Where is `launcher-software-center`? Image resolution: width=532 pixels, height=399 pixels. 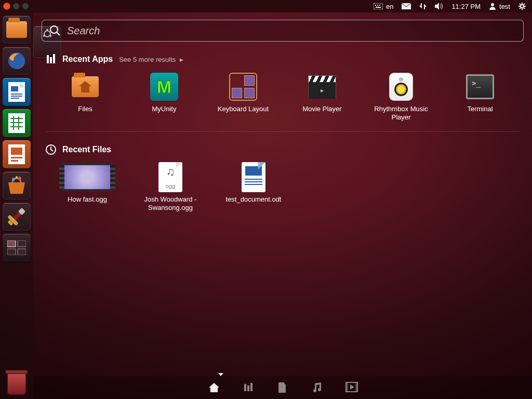 launcher-software-center is located at coordinates (17, 185).